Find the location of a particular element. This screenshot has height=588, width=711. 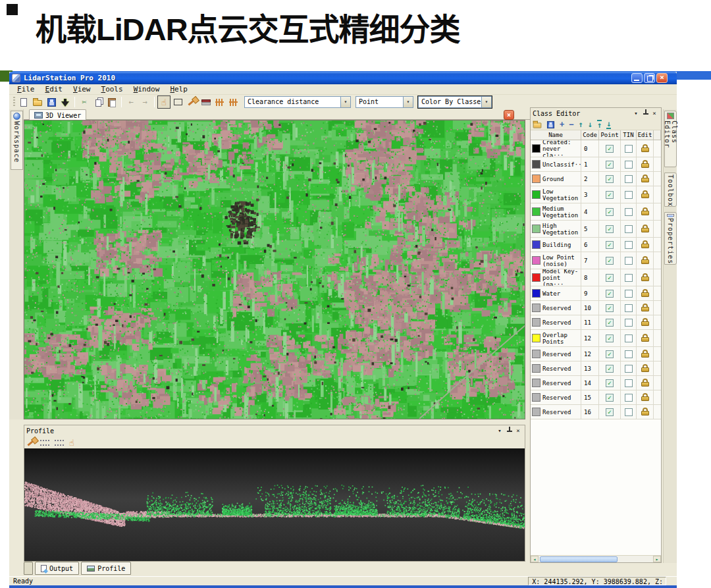

undo-button: ← is located at coordinates (131, 102).